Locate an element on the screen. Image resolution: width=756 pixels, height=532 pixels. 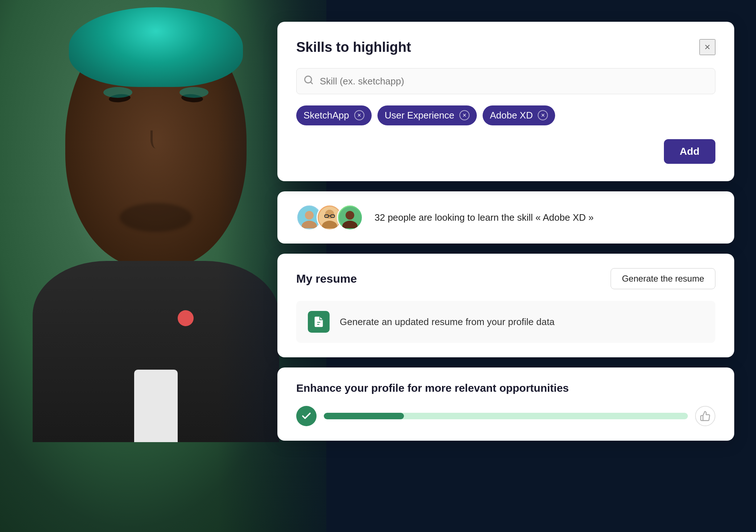
person-pin is located at coordinates (186, 318).